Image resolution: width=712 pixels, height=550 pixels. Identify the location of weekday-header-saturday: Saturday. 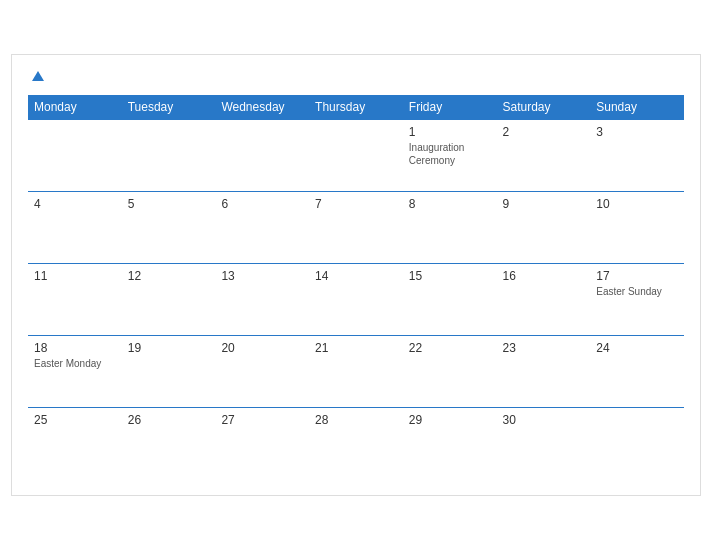
(544, 108).